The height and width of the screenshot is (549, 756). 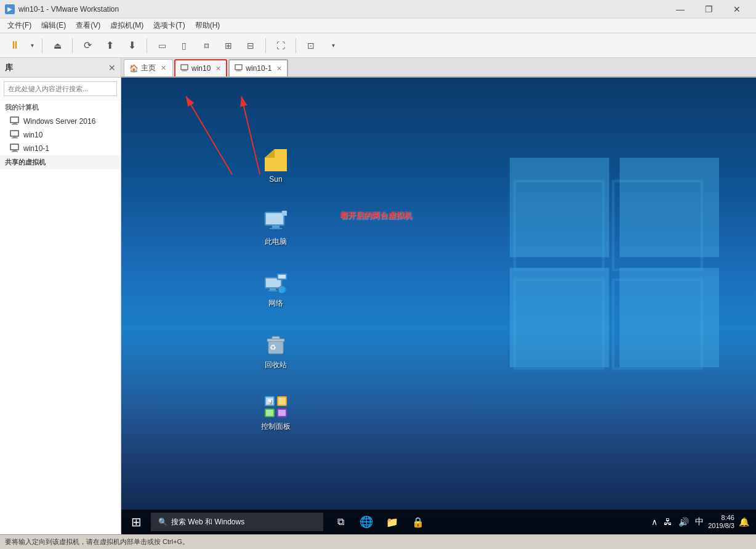 I want to click on sidebar-item-windows-server: Windows Server 2016, so click(x=60, y=121).